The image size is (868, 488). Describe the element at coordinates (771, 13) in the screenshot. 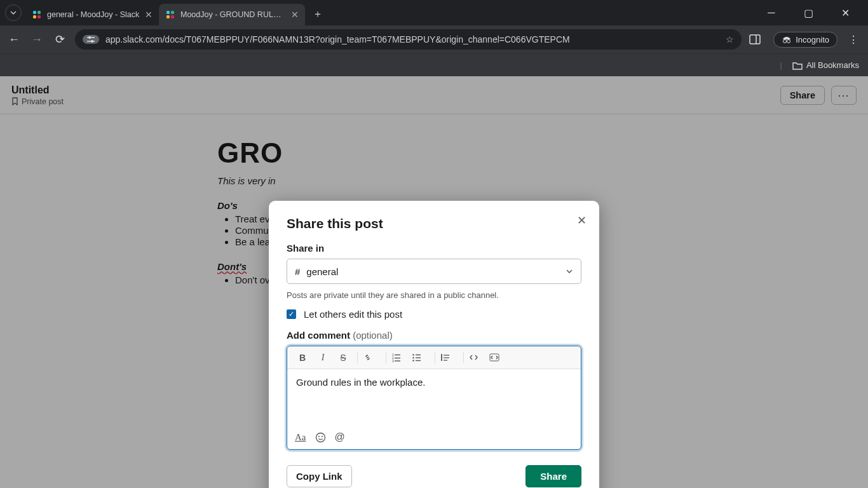

I see `window-minimize-icon: ─` at that location.